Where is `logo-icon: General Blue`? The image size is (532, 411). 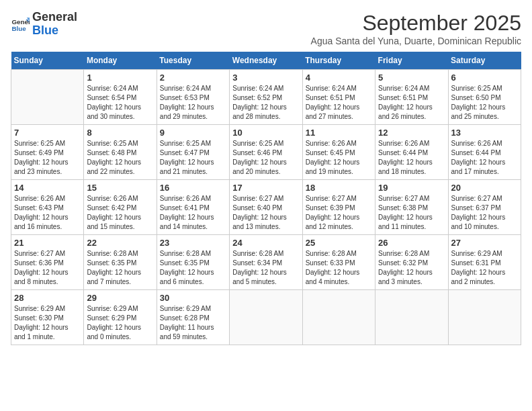
logo-icon: General Blue is located at coordinates (20, 24).